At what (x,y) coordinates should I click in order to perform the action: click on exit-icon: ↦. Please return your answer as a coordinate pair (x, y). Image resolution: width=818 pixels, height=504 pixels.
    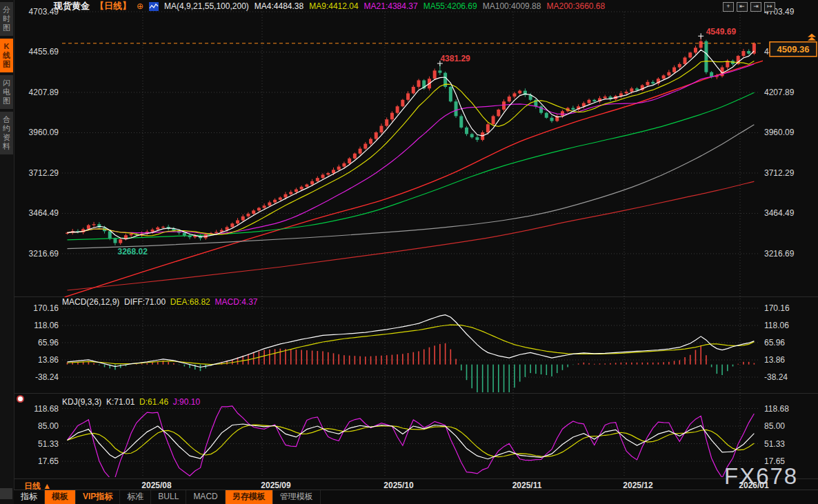
    Looking at the image, I should click on (770, 7).